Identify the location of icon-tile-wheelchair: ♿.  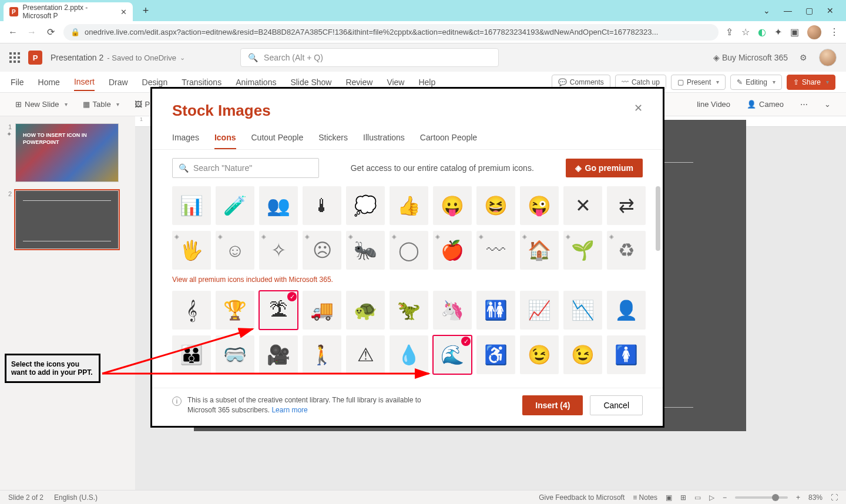
(496, 355).